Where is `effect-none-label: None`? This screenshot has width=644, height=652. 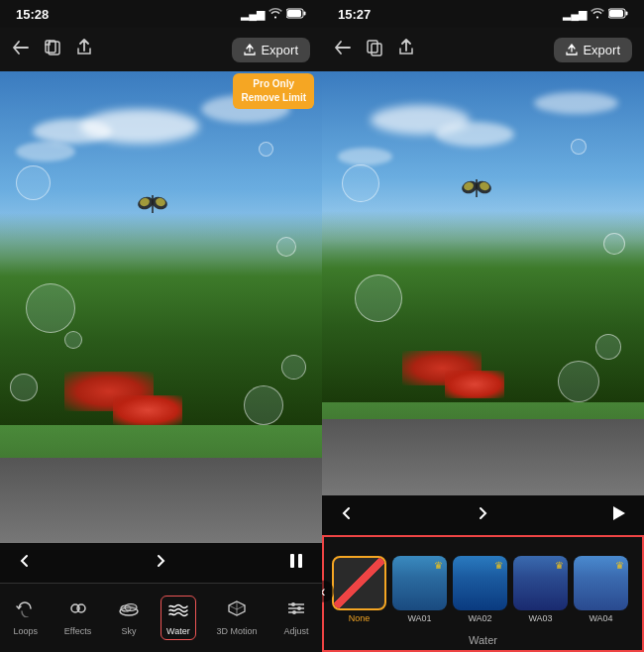 effect-none-label: None is located at coordinates (360, 618).